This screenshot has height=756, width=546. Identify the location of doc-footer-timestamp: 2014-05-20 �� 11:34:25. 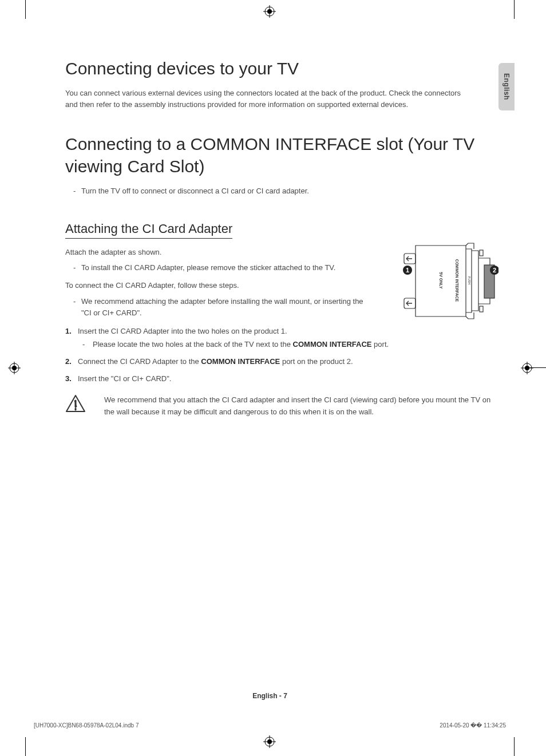
(473, 726).